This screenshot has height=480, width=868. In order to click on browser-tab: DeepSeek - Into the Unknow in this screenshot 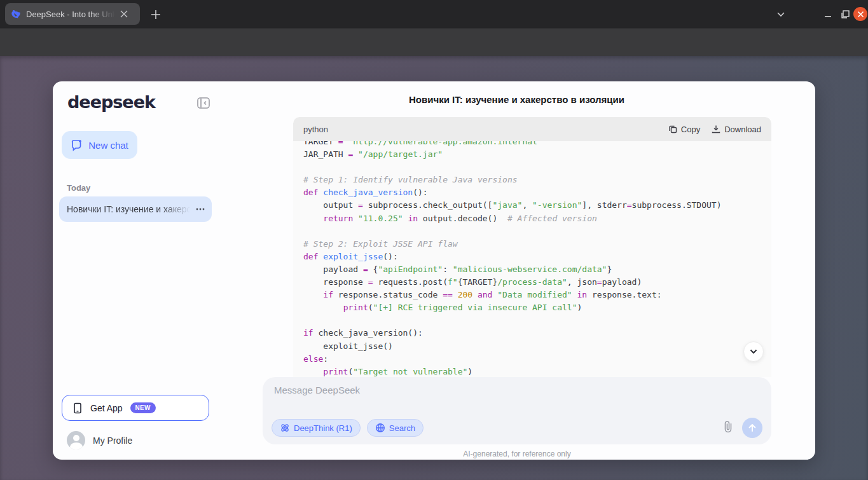, I will do `click(72, 14)`.